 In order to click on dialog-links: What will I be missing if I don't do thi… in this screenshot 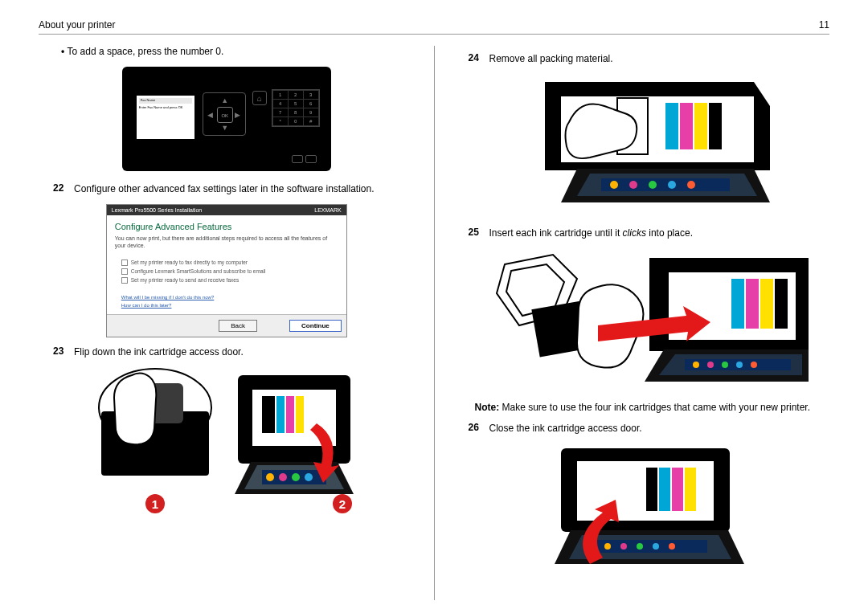, I will do `click(227, 302)`.